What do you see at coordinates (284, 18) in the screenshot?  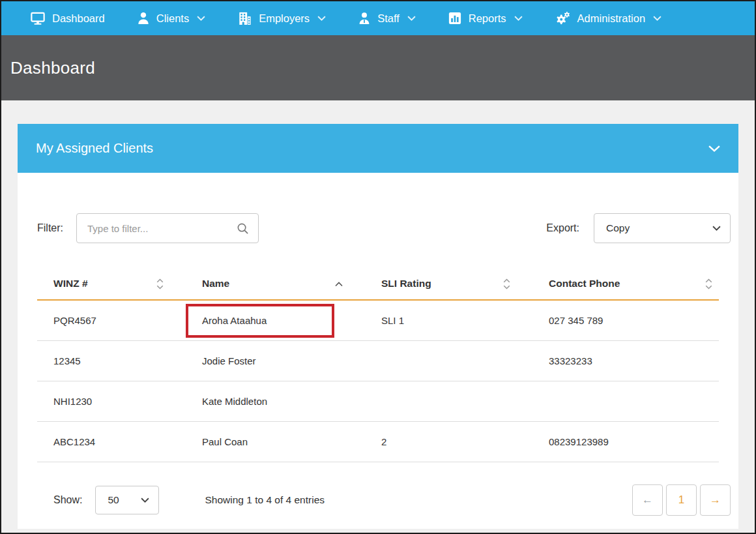 I see `nav-label: Employers` at bounding box center [284, 18].